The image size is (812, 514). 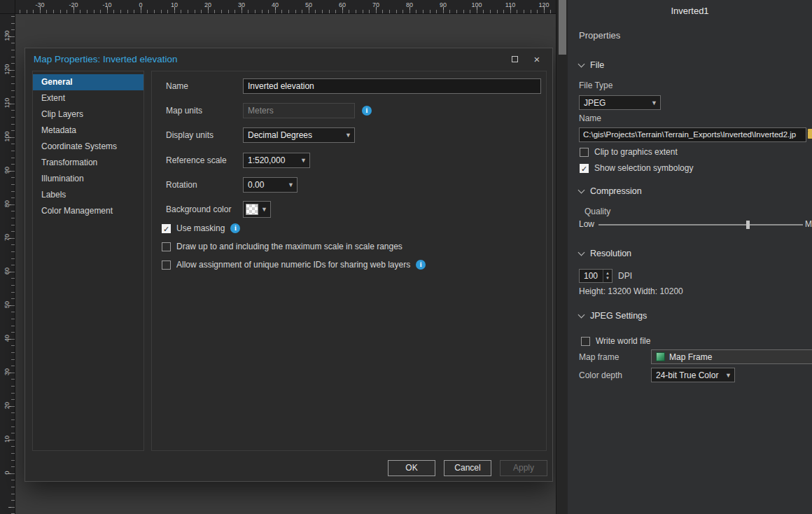 I want to click on section-jpeg-settings-title: JPEG Settings, so click(x=619, y=316).